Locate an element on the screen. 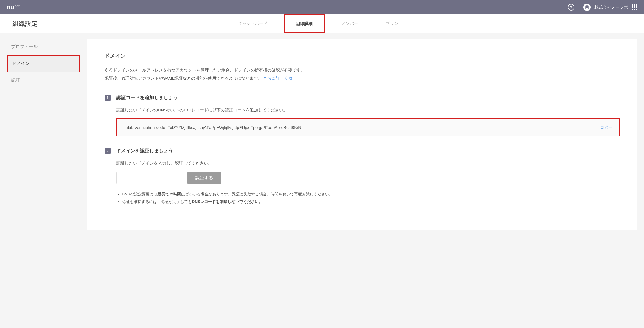 This screenshot has width=644, height=328. learn-more-text: さらに詳しく is located at coordinates (276, 78).